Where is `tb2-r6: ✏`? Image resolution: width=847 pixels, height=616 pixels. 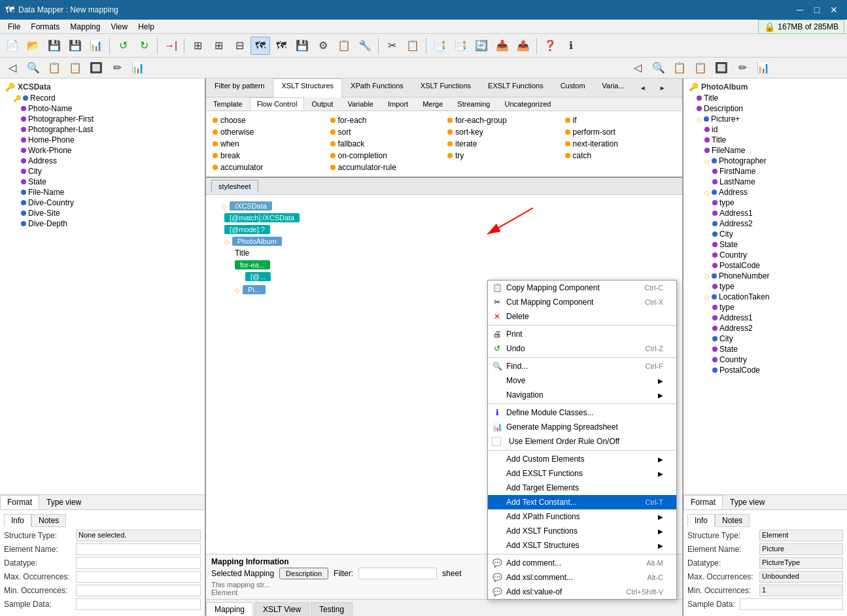
tb2-r6: ✏ is located at coordinates (742, 68).